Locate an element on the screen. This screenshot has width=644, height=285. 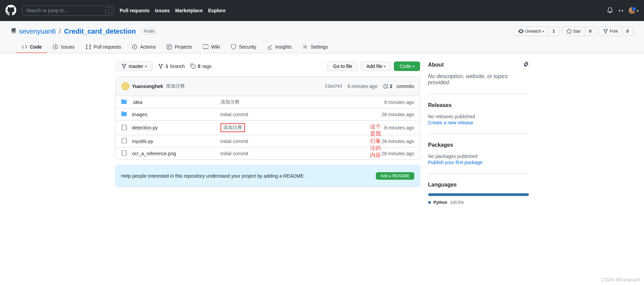
global-nav: Pull requests Issues Marketplace Explore is located at coordinates (173, 11).